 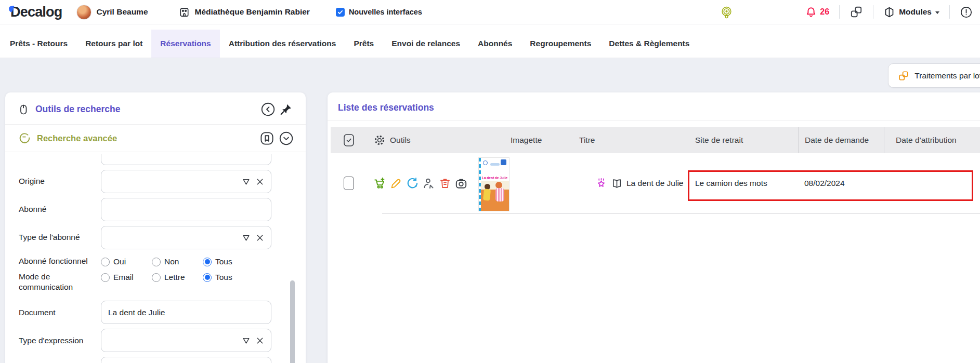 I want to click on title-text: La dent de Julie, so click(x=655, y=183).